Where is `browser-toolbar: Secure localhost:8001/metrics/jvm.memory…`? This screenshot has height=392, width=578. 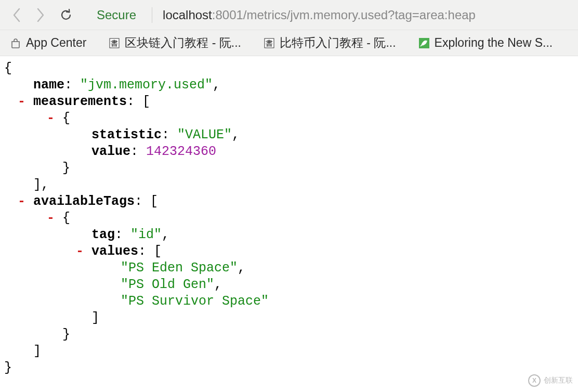 browser-toolbar: Secure localhost:8001/metrics/jvm.memory… is located at coordinates (289, 15).